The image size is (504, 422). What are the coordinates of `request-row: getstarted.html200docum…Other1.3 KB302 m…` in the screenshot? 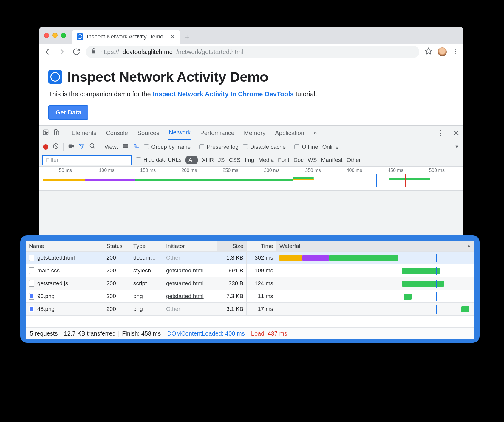 It's located at (250, 258).